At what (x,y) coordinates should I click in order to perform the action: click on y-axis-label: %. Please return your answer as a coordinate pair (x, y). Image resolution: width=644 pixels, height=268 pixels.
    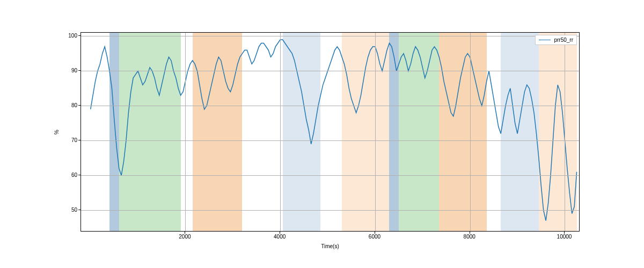
    Looking at the image, I should click on (56, 132).